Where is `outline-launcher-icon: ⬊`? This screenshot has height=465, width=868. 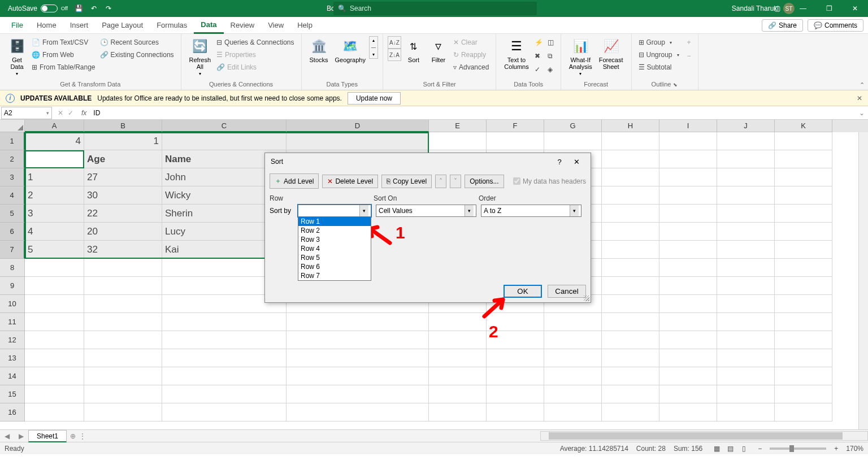
outline-launcher-icon: ⬊ is located at coordinates (675, 85).